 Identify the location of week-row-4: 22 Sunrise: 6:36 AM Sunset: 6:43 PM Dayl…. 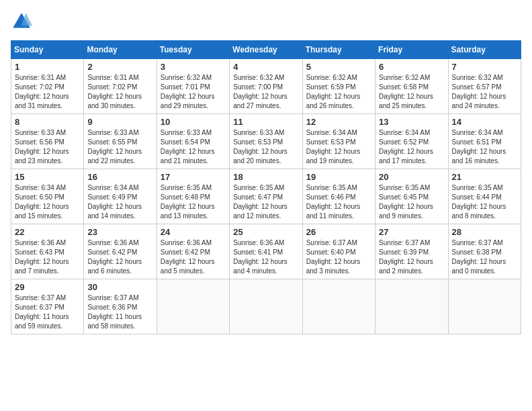
(266, 252).